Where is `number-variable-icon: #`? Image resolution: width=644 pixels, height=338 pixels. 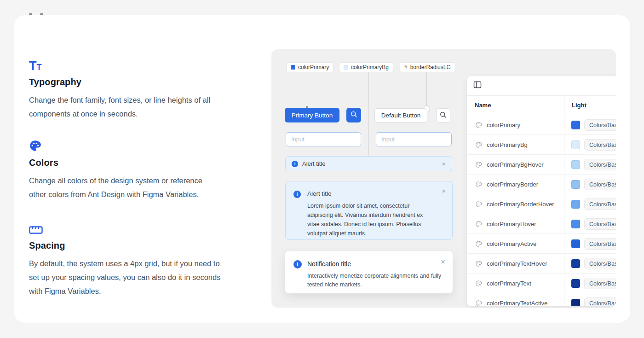
number-variable-icon: # is located at coordinates (406, 67).